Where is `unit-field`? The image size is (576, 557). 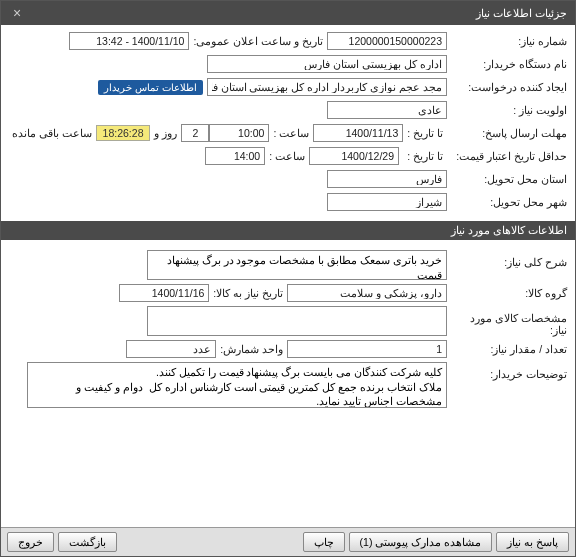 unit-field is located at coordinates (171, 349).